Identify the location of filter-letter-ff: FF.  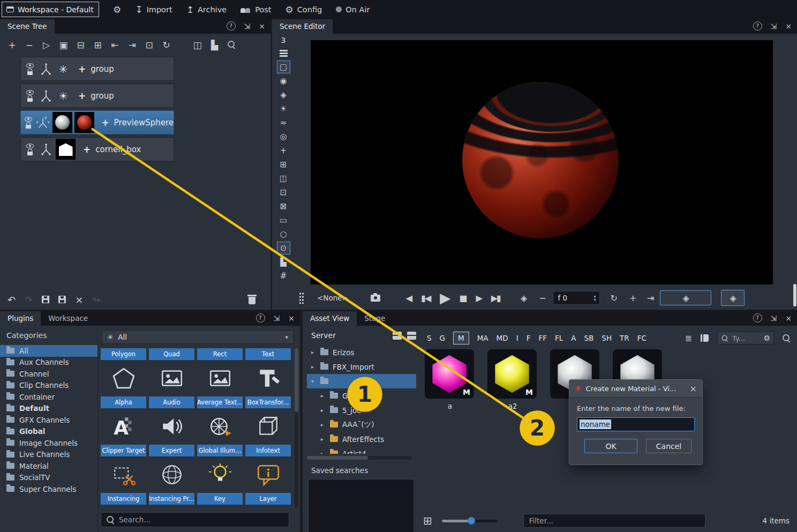
(543, 338).